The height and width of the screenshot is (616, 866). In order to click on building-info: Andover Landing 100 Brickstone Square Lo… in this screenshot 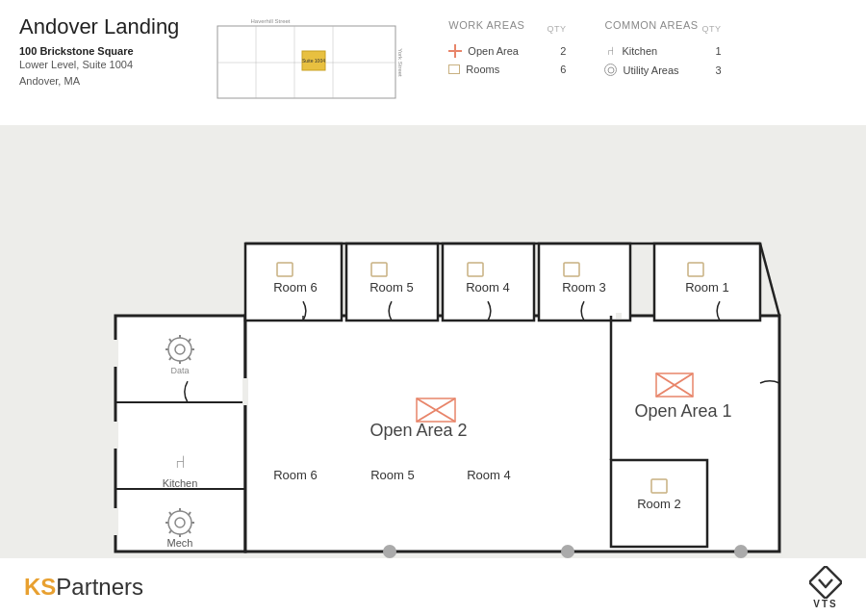, I will do `click(99, 52)`.